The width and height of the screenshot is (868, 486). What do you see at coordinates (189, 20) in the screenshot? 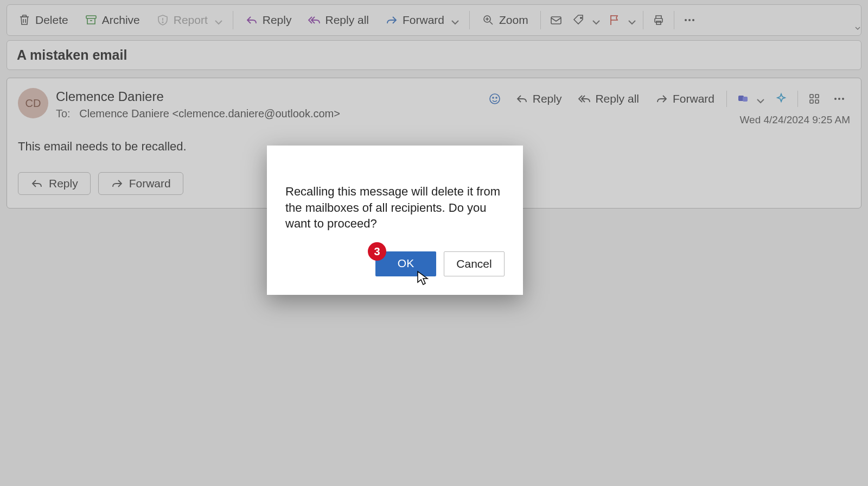
I see `report-button: Report` at bounding box center [189, 20].